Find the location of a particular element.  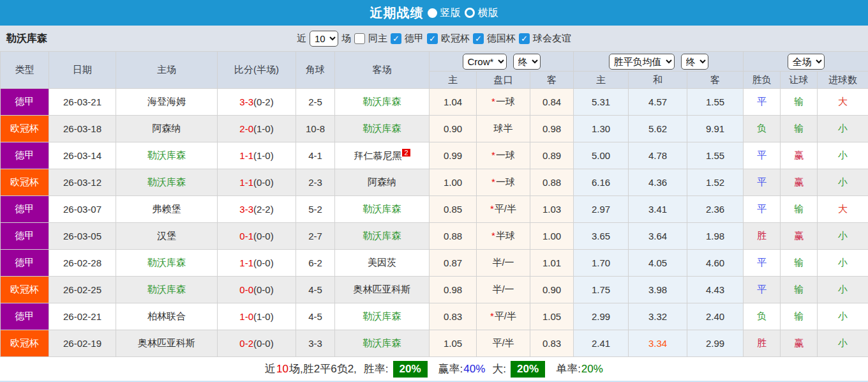

same-home-checkbox is located at coordinates (360, 38).